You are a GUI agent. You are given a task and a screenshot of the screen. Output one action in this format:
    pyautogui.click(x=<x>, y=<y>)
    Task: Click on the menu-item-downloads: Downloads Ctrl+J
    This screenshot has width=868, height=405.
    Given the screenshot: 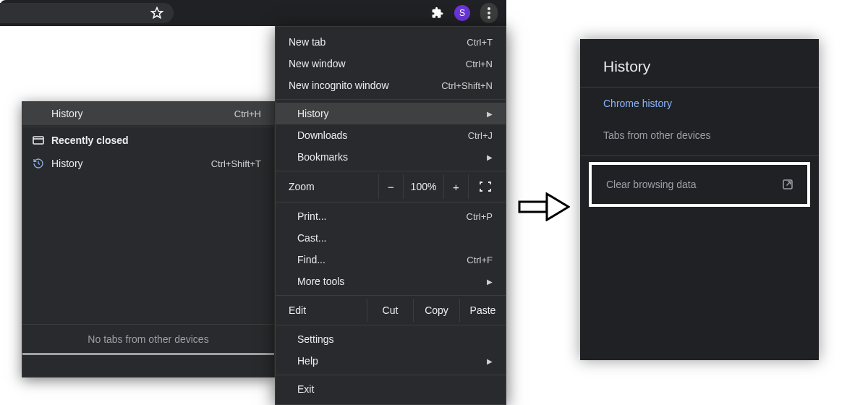 What is the action you would take?
    pyautogui.click(x=391, y=135)
    